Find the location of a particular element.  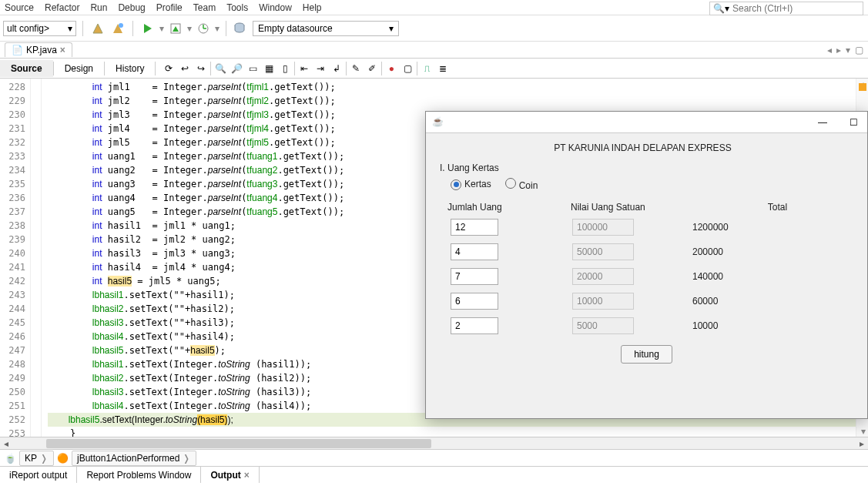

datasource-combo: Empty datasource▾ is located at coordinates (326, 28).